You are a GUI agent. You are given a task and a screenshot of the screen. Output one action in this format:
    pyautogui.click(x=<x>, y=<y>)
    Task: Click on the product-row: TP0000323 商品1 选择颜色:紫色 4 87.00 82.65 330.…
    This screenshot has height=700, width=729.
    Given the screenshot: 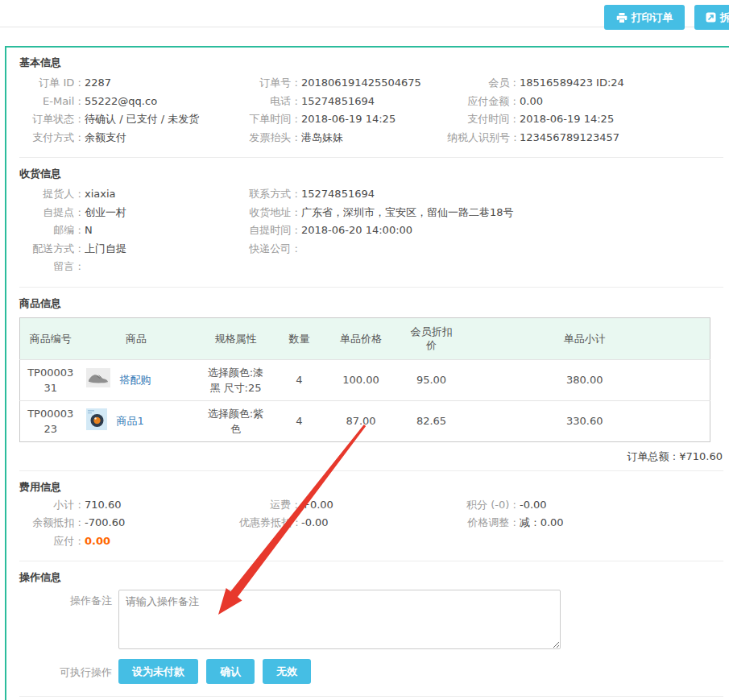 What is the action you would take?
    pyautogui.click(x=366, y=420)
    